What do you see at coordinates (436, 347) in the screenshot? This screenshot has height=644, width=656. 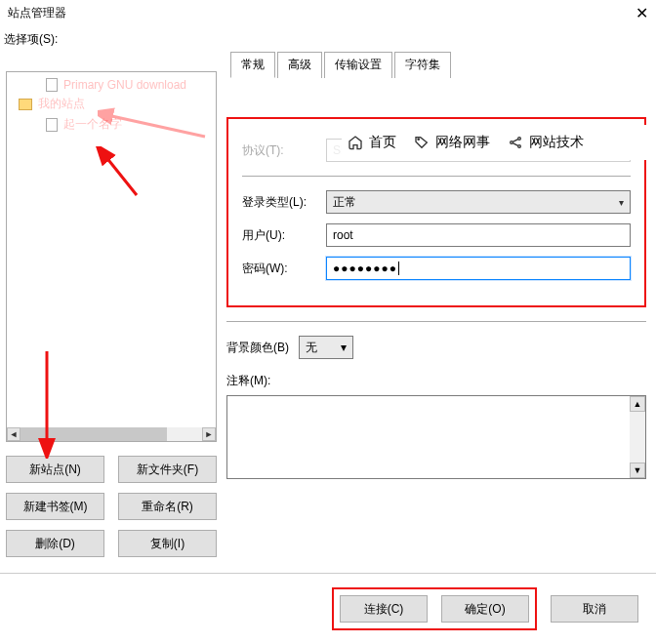 I see `bg-color-row: 背景颜色(B) 无 ▾` at bounding box center [436, 347].